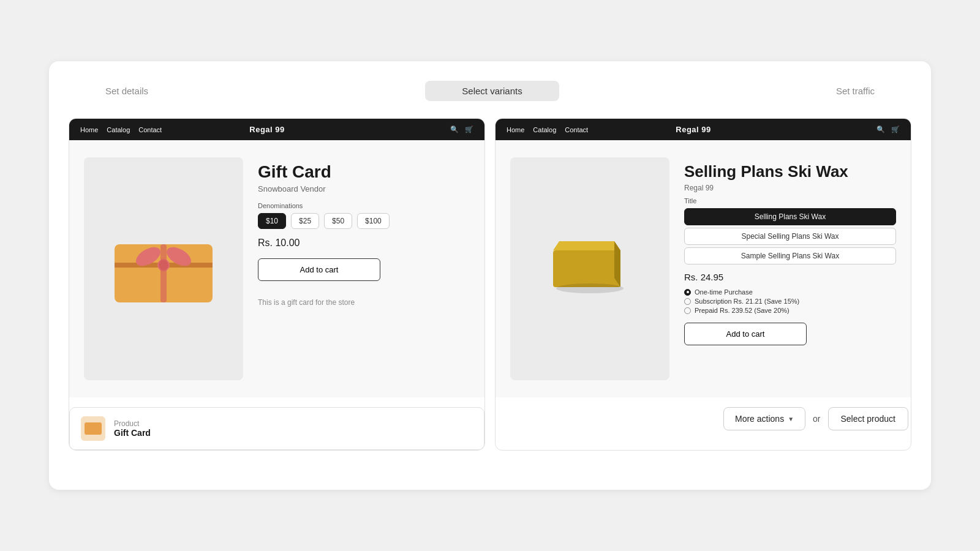 The width and height of the screenshot is (980, 551). Describe the element at coordinates (132, 433) in the screenshot. I see `product-name: Gift Card` at that location.